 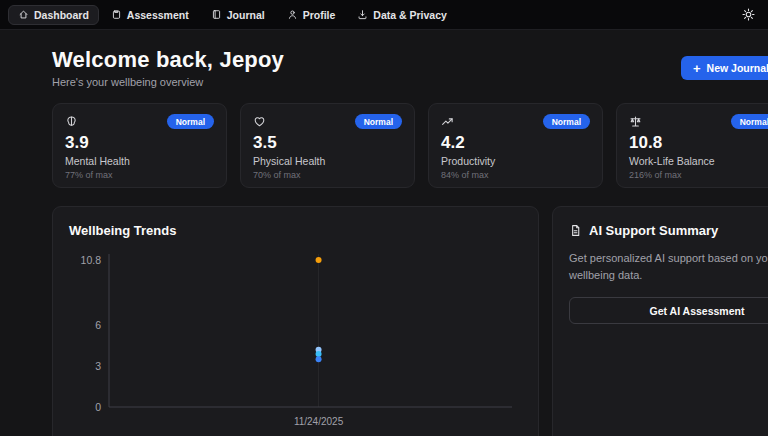 What do you see at coordinates (98, 366) in the screenshot?
I see `svg-text: 3` at bounding box center [98, 366].